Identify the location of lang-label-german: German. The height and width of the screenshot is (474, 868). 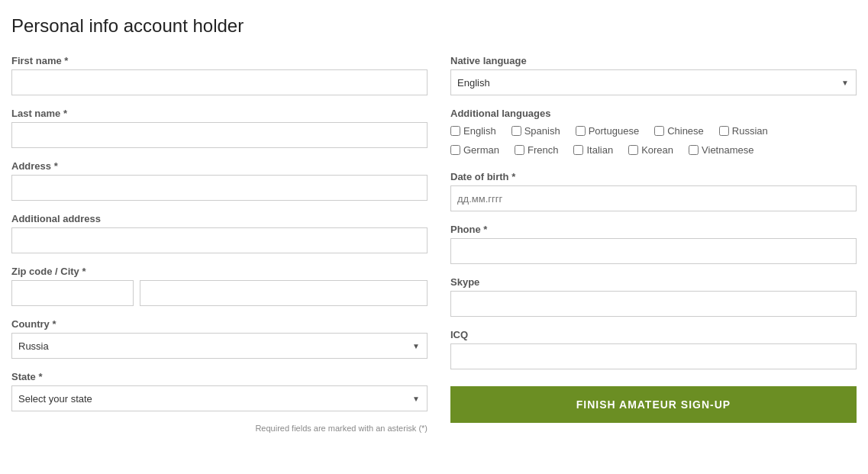
(481, 150).